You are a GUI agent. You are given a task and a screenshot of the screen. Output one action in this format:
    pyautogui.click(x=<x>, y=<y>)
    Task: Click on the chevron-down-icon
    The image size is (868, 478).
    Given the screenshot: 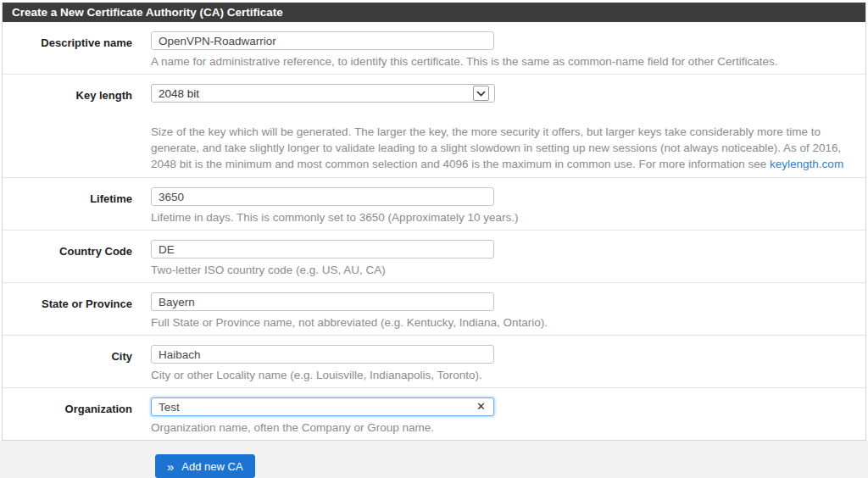 What is the action you would take?
    pyautogui.click(x=481, y=93)
    